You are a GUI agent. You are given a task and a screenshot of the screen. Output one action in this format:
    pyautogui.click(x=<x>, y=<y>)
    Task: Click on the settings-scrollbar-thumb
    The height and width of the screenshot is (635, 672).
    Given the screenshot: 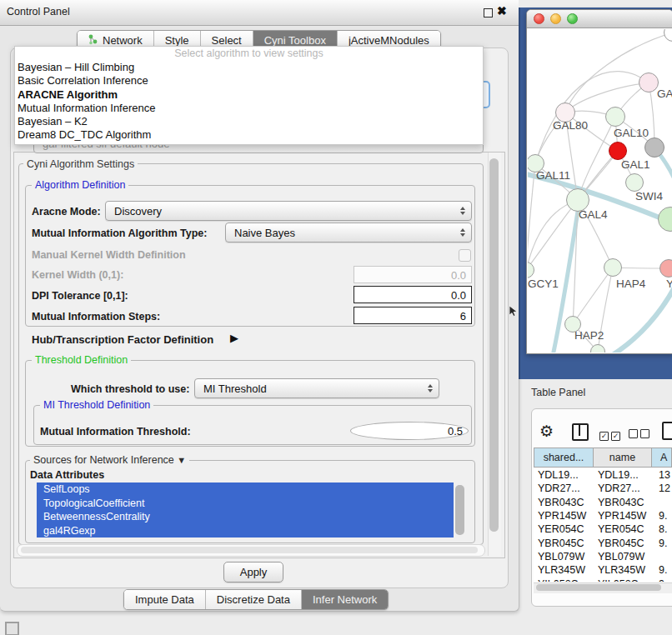 What is the action you would take?
    pyautogui.click(x=494, y=345)
    